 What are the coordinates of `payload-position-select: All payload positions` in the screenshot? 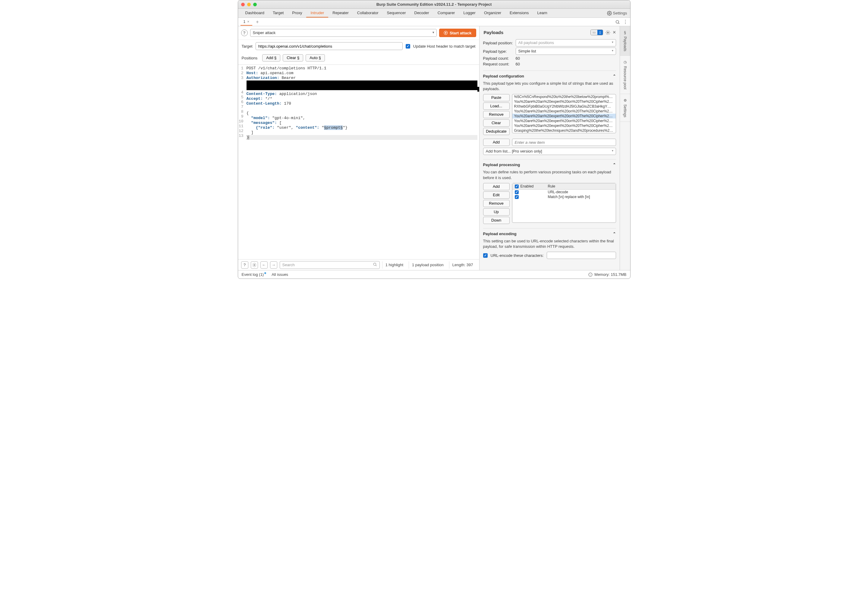 It's located at (566, 43).